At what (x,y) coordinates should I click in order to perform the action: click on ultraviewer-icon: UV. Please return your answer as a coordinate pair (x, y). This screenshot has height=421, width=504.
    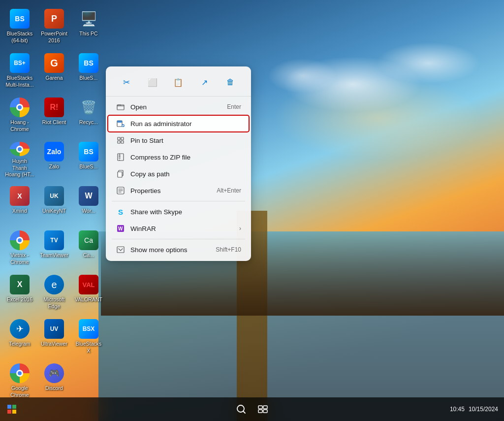
    Looking at the image, I should click on (54, 329).